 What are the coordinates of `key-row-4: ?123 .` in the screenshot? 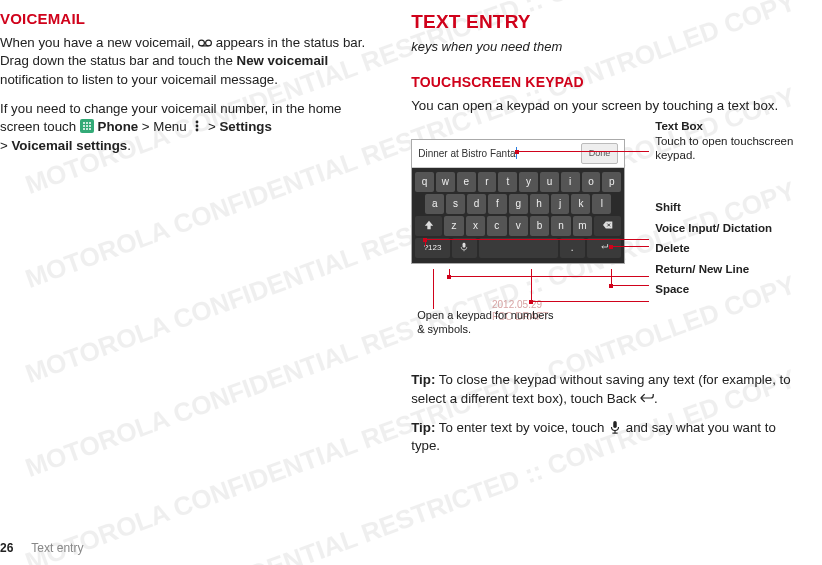 It's located at (518, 248).